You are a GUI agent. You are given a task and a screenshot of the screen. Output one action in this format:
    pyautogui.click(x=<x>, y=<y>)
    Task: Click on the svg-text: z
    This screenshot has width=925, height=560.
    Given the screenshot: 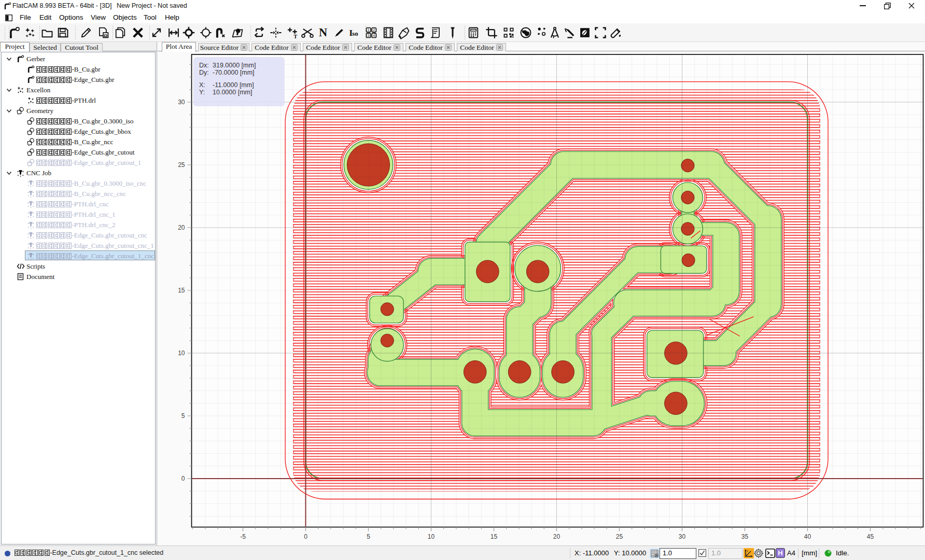 What is the action you would take?
    pyautogui.click(x=748, y=551)
    